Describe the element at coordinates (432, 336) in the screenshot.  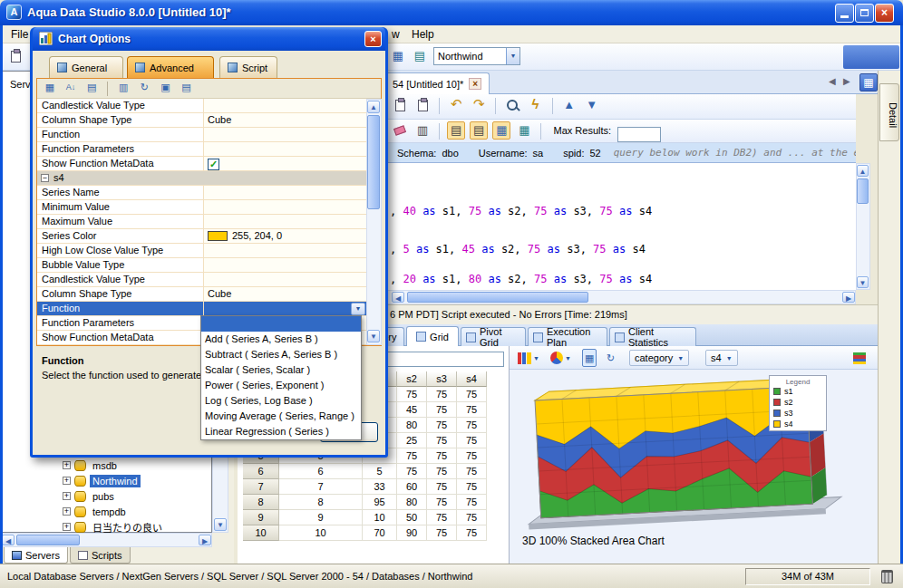
I see `results-tab-grid: Grid` at that location.